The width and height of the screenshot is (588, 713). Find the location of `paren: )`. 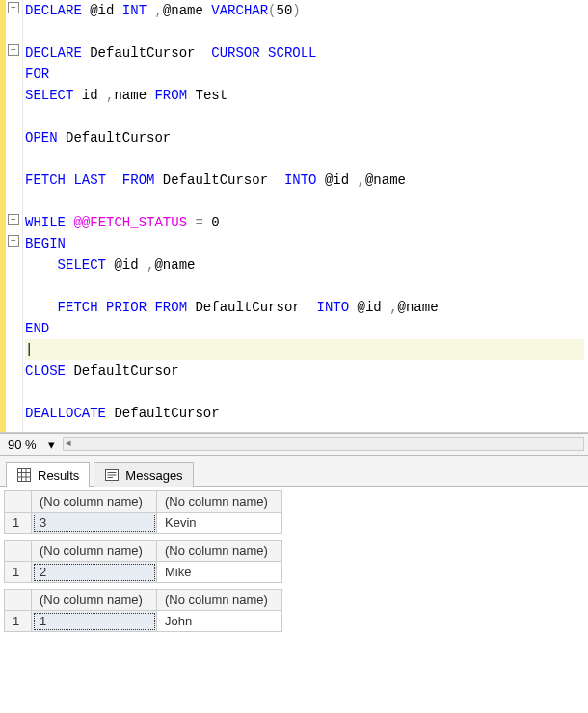

paren: ) is located at coordinates (296, 11).